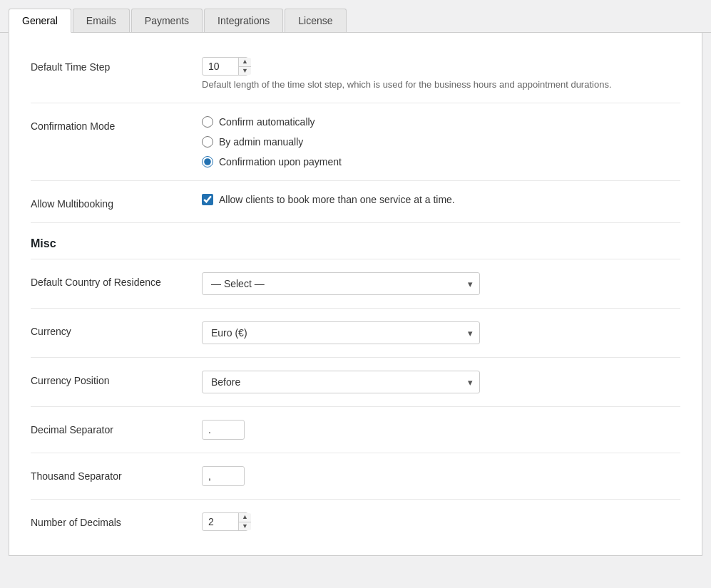  I want to click on confirmation-mode-control: Confirm automatically By admin manually …, so click(441, 142).